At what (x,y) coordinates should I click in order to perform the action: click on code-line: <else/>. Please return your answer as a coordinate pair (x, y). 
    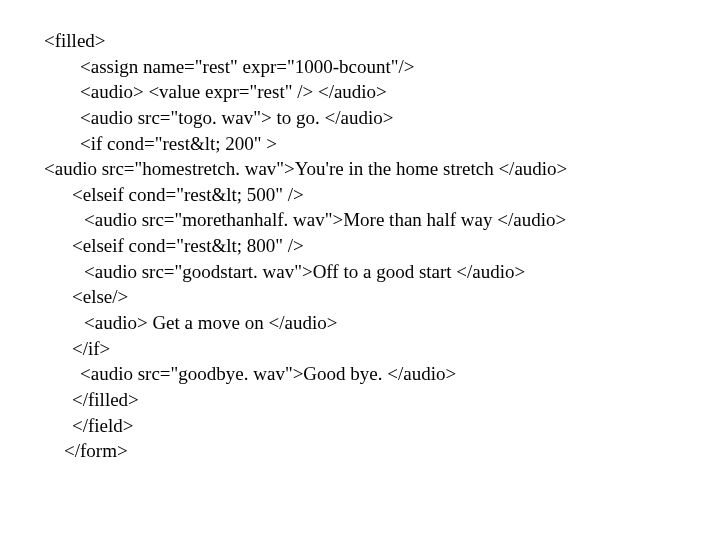
    Looking at the image, I should click on (382, 297).